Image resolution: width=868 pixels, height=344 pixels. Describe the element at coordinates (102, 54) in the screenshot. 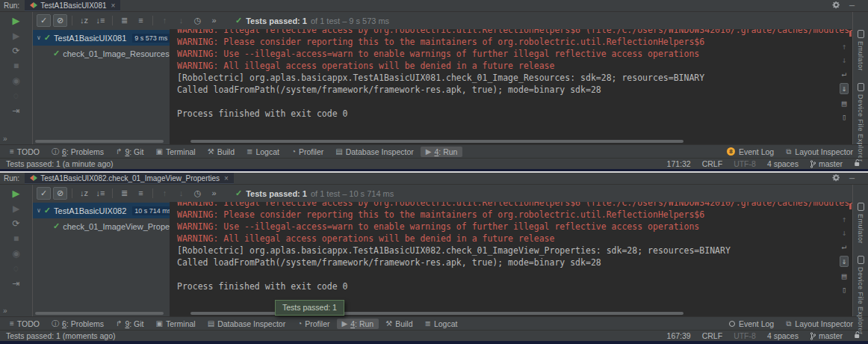

I see `test-tree-child-row: ✓ check_01_Image_Resources 9 s 573 ms` at that location.